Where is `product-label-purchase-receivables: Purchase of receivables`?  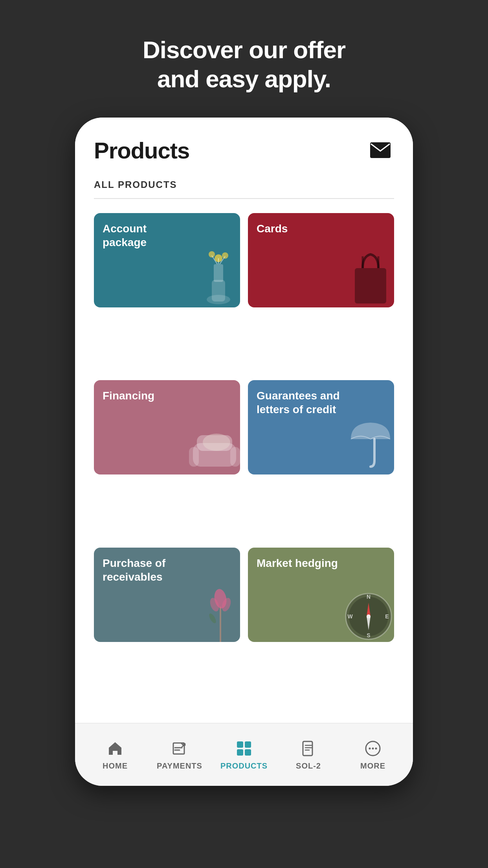
product-label-purchase-receivables: Purchase of receivables is located at coordinates (146, 570).